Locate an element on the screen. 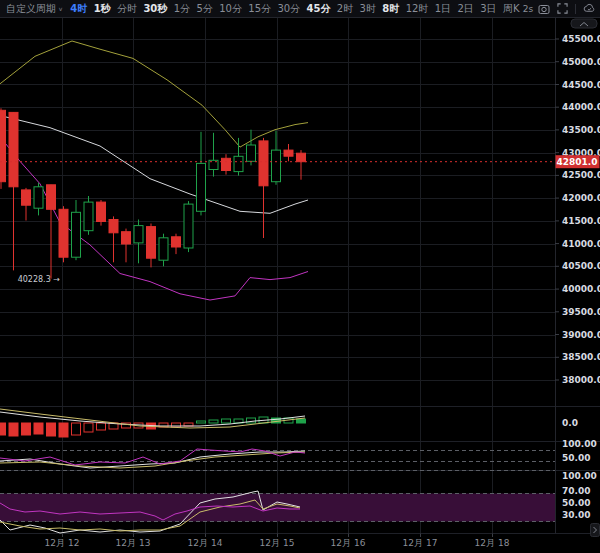 This screenshot has height=553, width=600. date-axis-label: 12月 18 is located at coordinates (492, 543).